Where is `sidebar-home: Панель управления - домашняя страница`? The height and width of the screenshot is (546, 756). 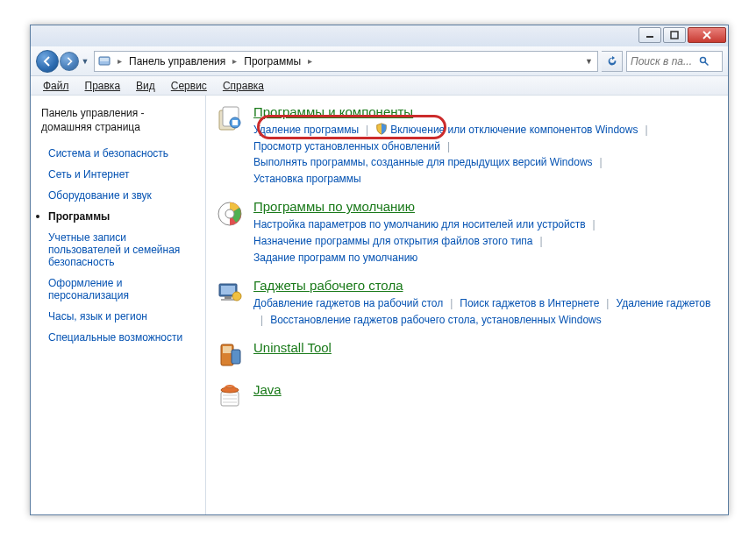
sidebar-home: Панель управления - домашняя страница is located at coordinates (118, 120).